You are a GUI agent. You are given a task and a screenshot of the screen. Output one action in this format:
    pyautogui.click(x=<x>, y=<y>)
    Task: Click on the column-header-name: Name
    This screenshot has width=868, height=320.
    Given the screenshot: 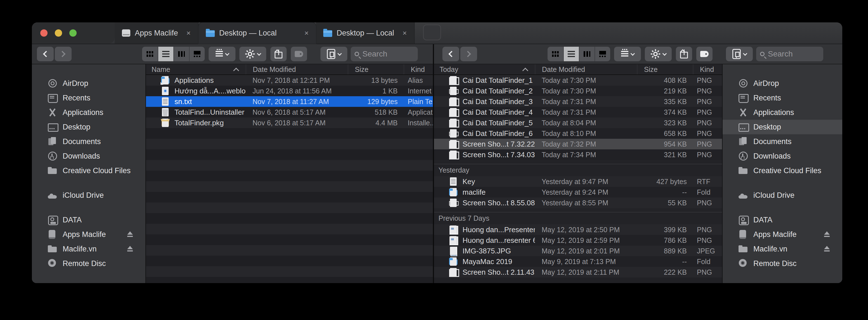 What is the action you would take?
    pyautogui.click(x=196, y=69)
    